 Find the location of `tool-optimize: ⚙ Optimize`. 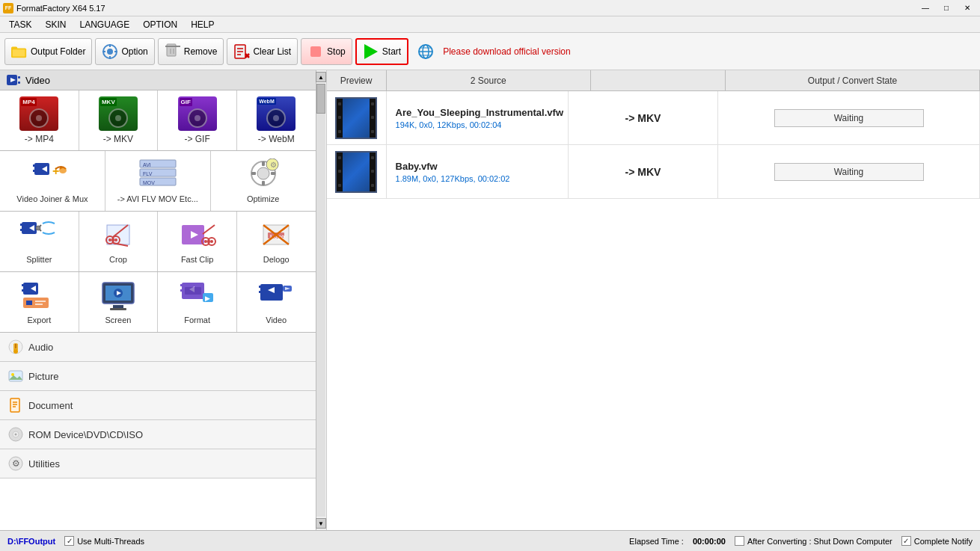

tool-optimize: ⚙ Optimize is located at coordinates (263, 181).